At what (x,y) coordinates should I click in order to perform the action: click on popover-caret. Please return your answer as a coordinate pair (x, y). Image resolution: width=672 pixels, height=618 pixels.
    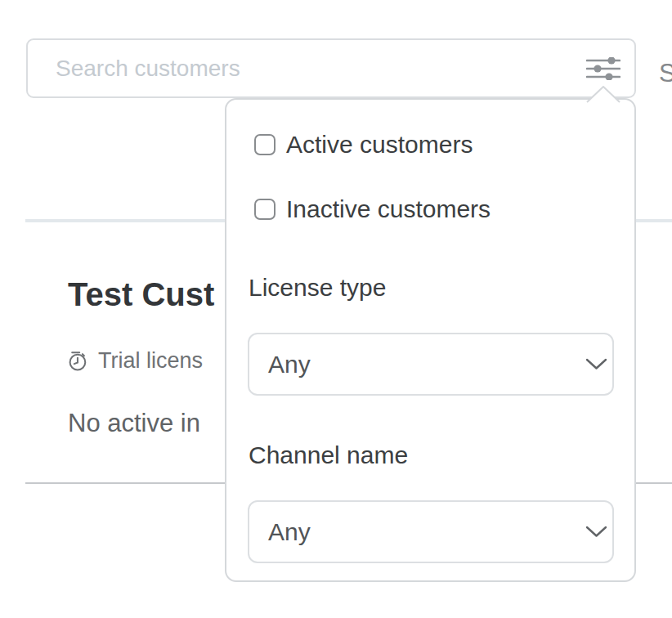
    Looking at the image, I should click on (603, 93).